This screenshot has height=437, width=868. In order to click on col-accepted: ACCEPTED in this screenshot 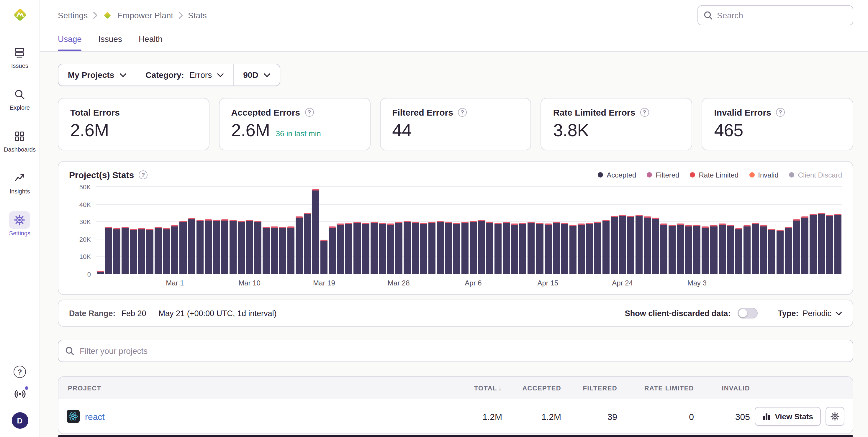, I will do `click(534, 388)`.